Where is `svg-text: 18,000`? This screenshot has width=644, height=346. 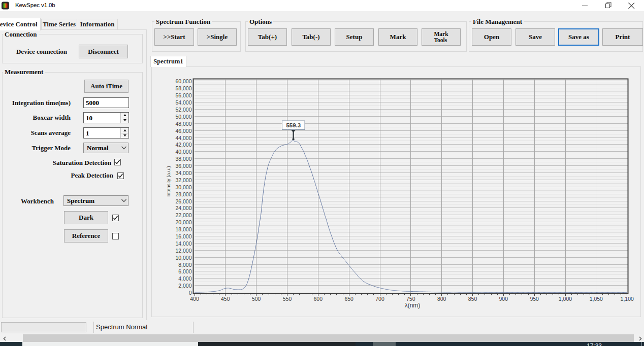
svg-text: 18,000 is located at coordinates (183, 229).